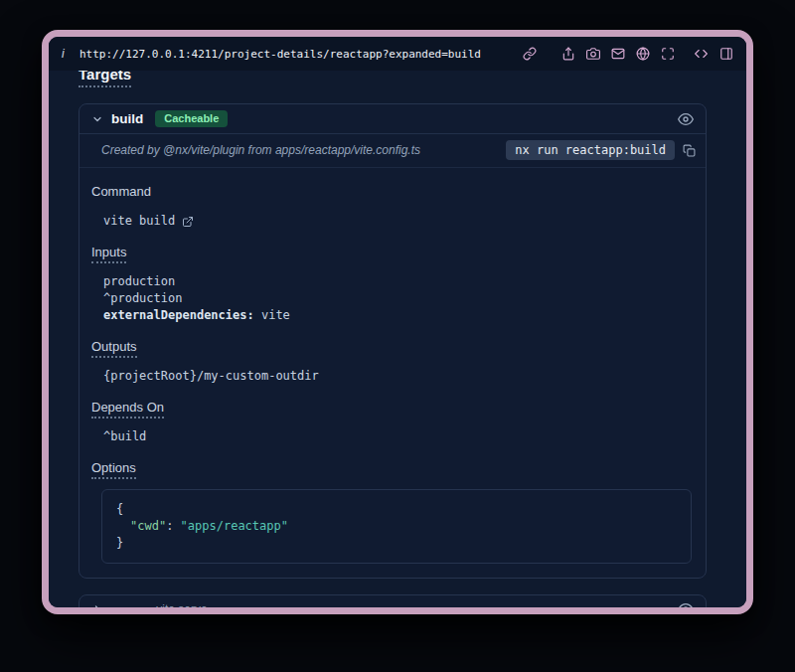  I want to click on url-text: http://127.0.0.1:4211/project-details/re…, so click(280, 54).